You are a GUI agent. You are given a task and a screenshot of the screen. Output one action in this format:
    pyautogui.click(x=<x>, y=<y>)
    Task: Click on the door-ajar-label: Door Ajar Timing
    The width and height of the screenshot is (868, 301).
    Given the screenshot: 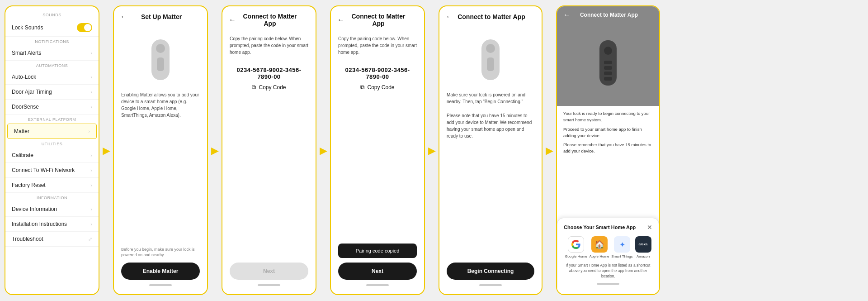 What is the action you would take?
    pyautogui.click(x=32, y=92)
    